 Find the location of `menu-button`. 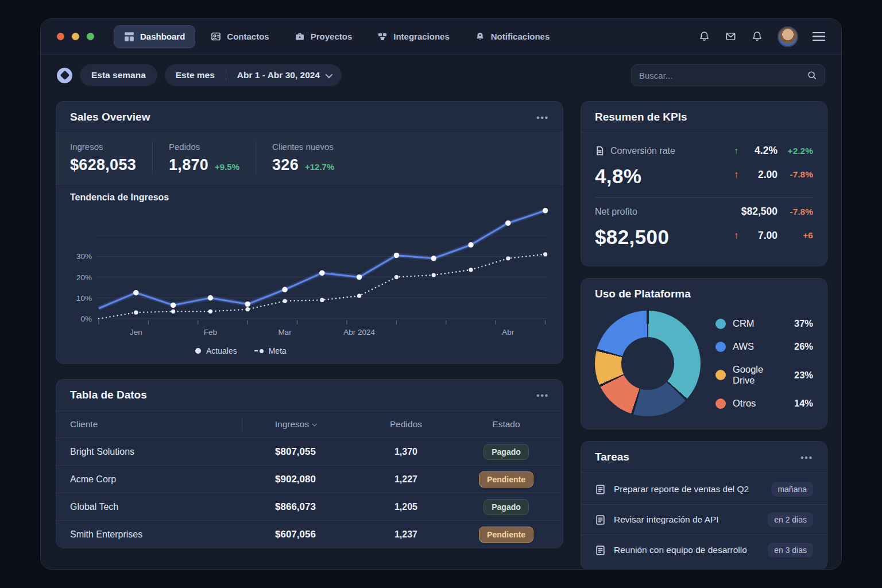

menu-button is located at coordinates (819, 37).